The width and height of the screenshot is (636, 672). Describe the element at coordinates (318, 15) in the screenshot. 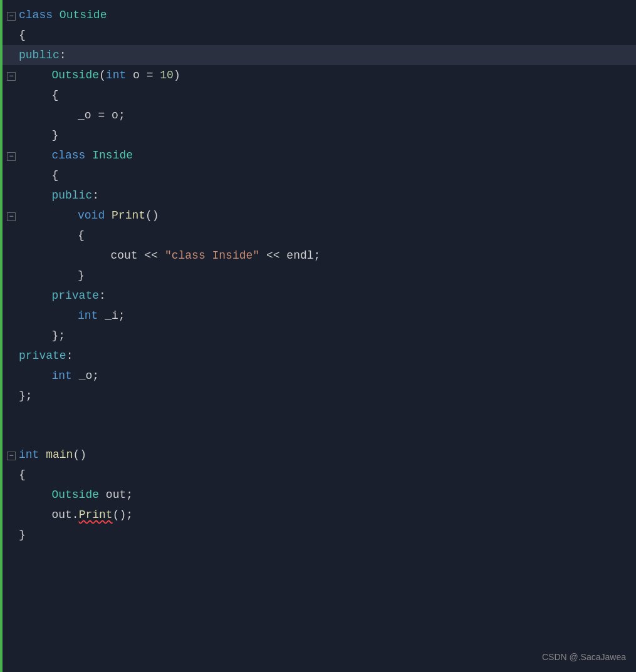

I see `code-line-1: − class Outside` at that location.